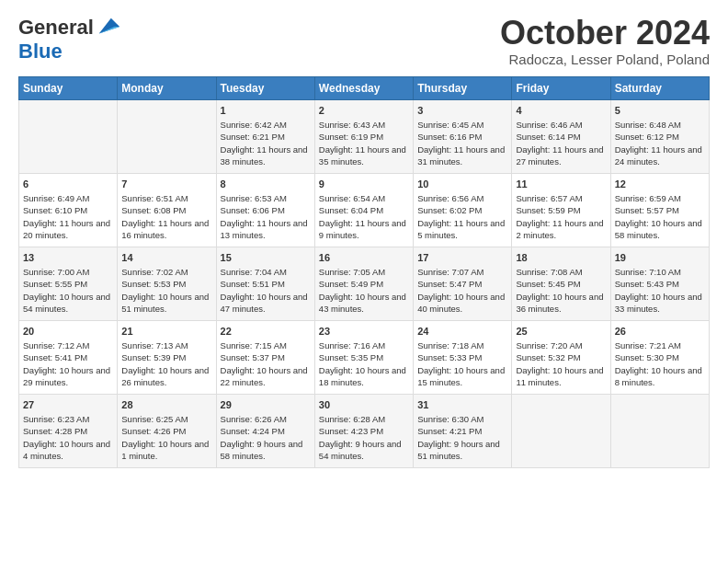  Describe the element at coordinates (462, 230) in the screenshot. I see `cell-content-line: Daylight: 11 hours and 5 minutes.` at that location.